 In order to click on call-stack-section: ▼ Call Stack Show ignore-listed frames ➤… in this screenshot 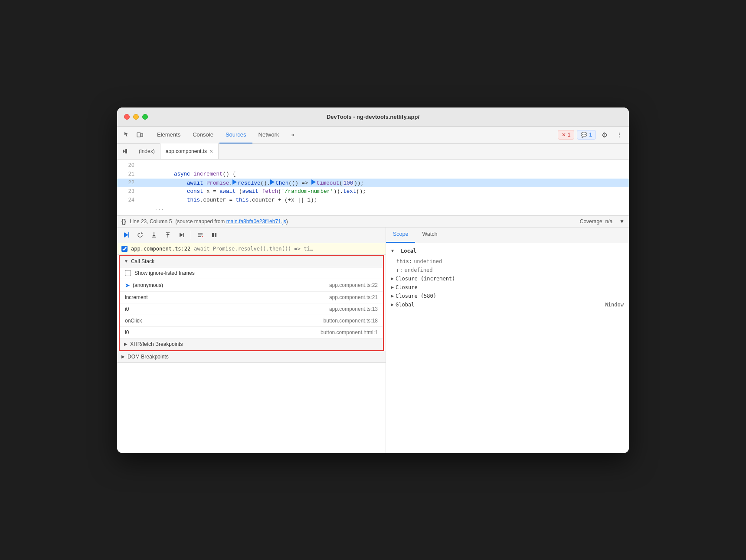, I will do `click(252, 303)`.